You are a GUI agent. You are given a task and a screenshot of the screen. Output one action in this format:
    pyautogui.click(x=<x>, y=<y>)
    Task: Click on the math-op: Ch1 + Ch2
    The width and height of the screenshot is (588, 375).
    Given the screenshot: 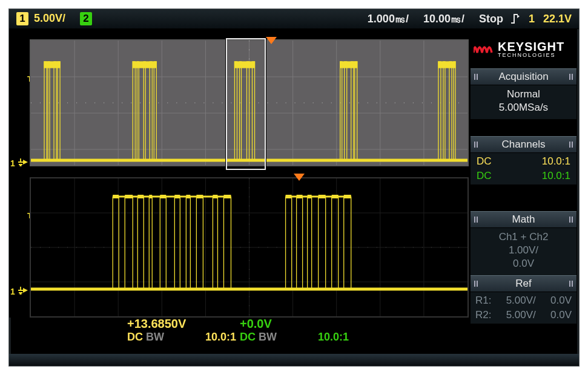 What is the action you would take?
    pyautogui.click(x=523, y=237)
    